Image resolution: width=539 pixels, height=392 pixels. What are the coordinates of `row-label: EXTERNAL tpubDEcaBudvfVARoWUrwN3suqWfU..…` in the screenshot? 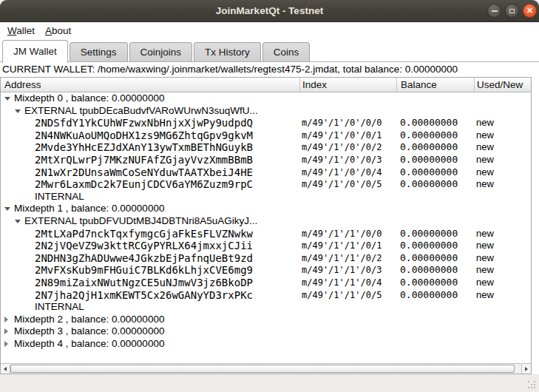 It's located at (129, 111).